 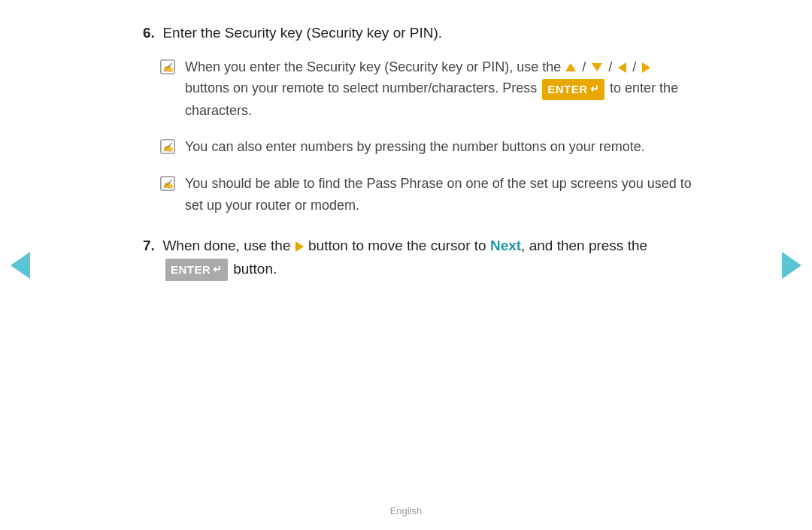 What do you see at coordinates (168, 183) in the screenshot?
I see `note-icon-3: ✍` at bounding box center [168, 183].